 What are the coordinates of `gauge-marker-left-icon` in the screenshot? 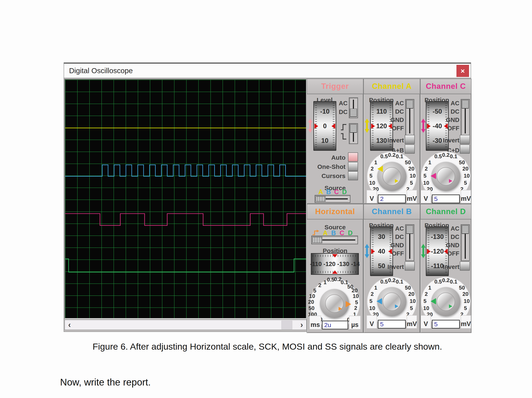 It's located at (373, 251).